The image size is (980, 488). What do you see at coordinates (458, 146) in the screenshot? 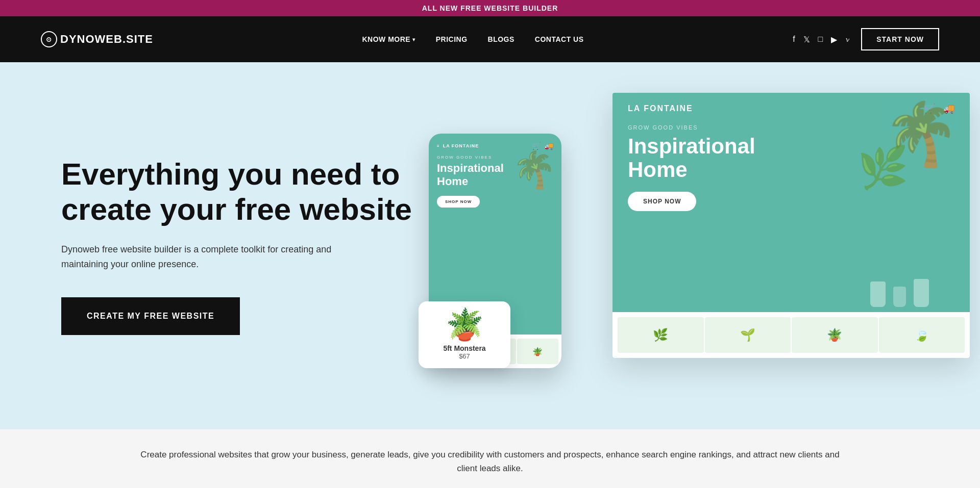
I see `mobile-brand: ≡ LA FONTAINE` at bounding box center [458, 146].